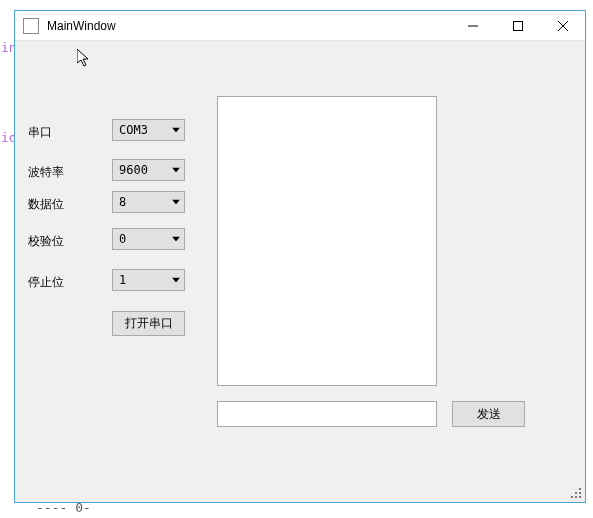 This screenshot has height=518, width=593. Describe the element at coordinates (122, 202) in the screenshot. I see `databits-combo-value: 8` at that location.